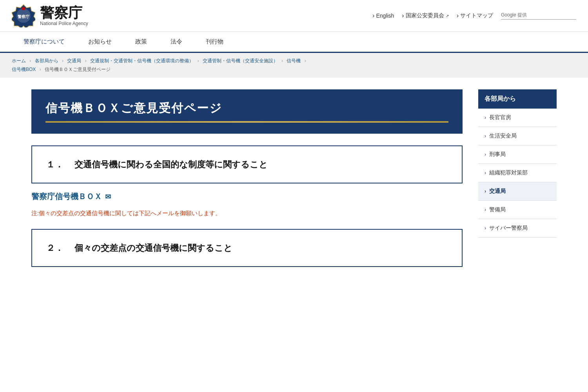 Image resolution: width=588 pixels, height=392 pixels. I want to click on nav-item-law: 法令, so click(176, 42).